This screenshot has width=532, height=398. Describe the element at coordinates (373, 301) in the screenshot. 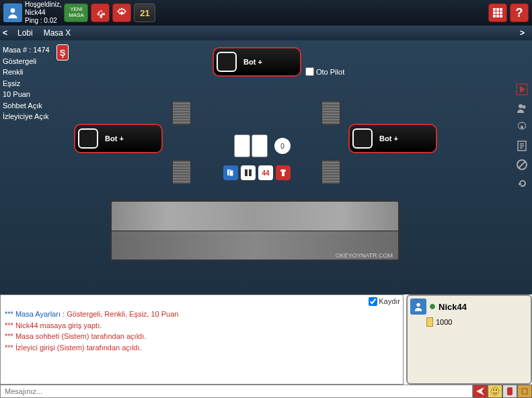

I see `scroll-checkbox` at that location.